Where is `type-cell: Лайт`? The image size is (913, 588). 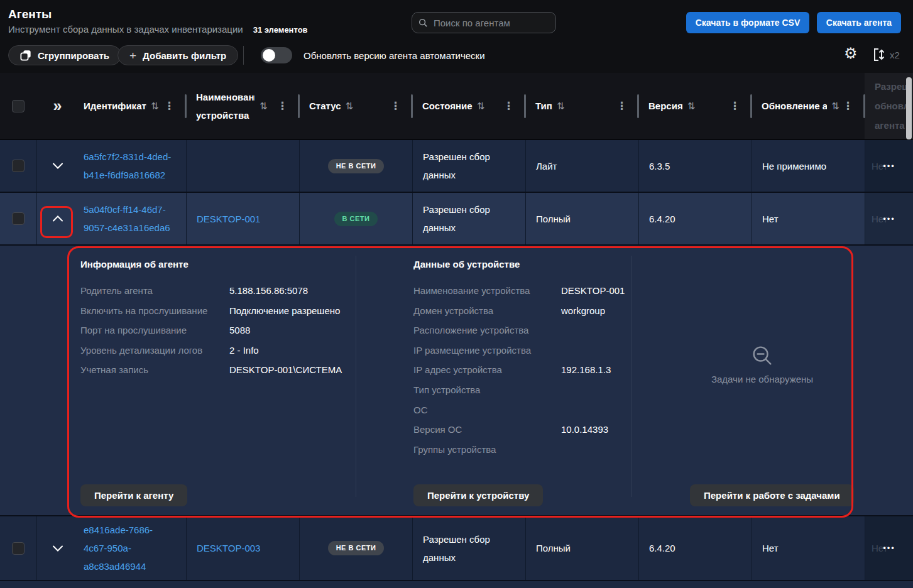
type-cell: Лайт is located at coordinates (582, 166).